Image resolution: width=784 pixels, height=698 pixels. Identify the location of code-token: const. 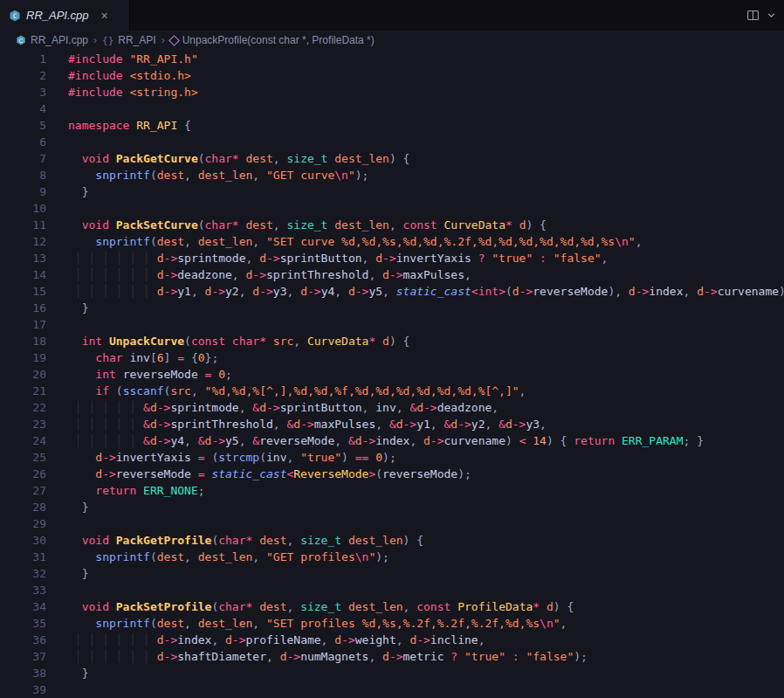
(437, 606).